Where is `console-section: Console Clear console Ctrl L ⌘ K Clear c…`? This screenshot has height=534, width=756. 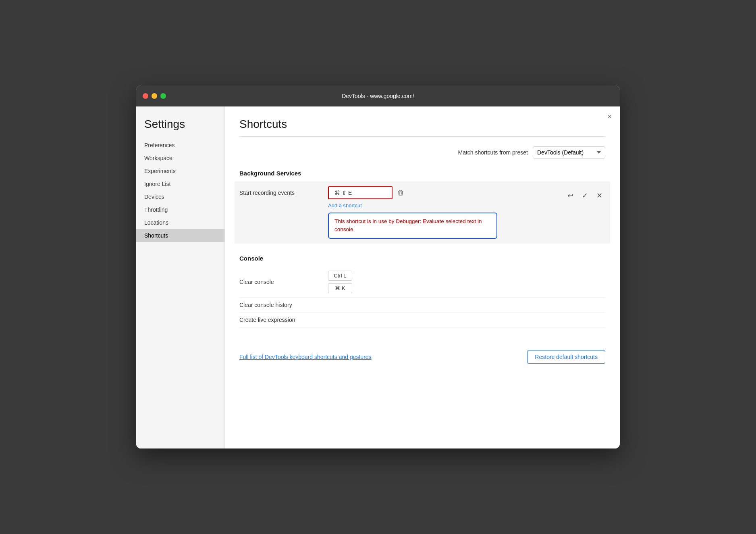
console-section: Console Clear console Ctrl L ⌘ K Clear c… is located at coordinates (422, 291).